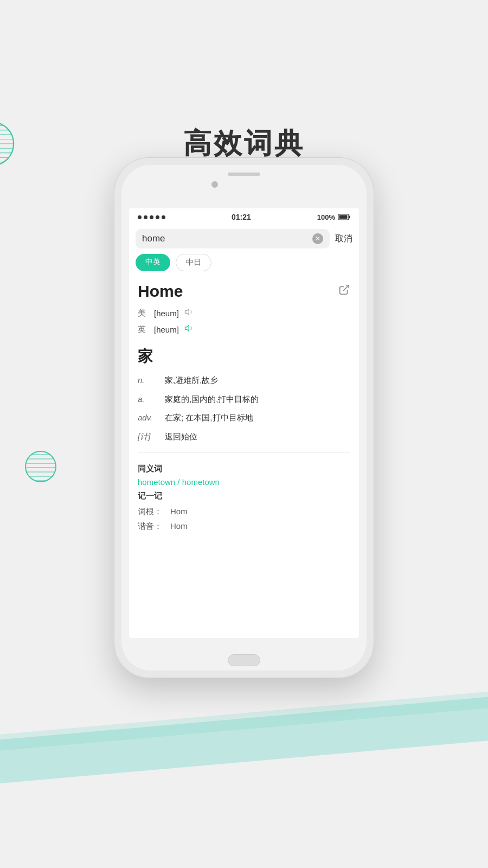  Describe the element at coordinates (244, 660) in the screenshot. I see `home-button` at that location.